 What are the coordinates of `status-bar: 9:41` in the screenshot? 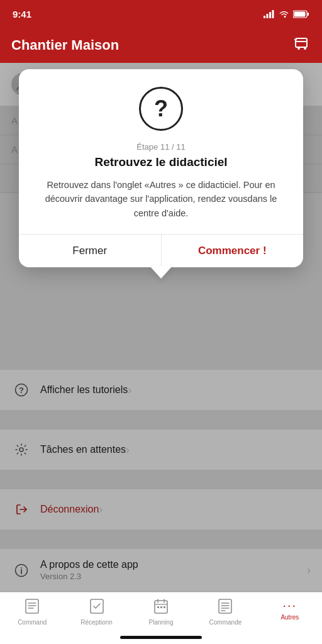 It's located at (161, 14).